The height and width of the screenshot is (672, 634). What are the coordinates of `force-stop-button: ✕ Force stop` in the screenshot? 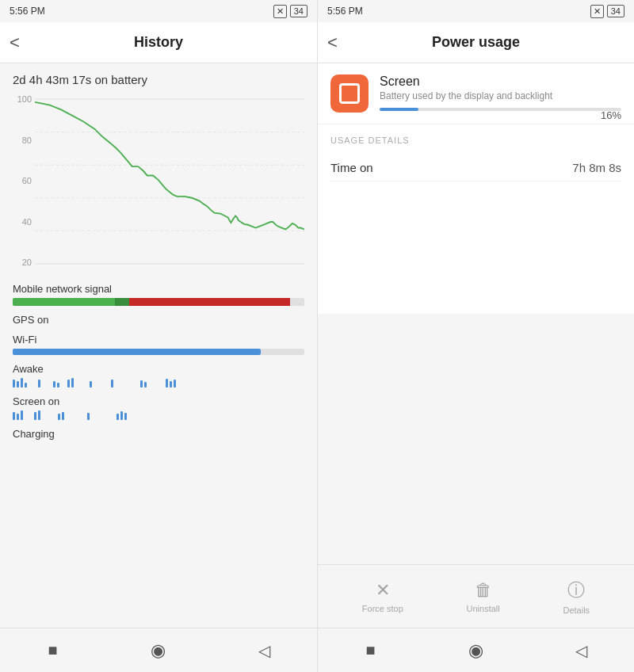 It's located at (383, 597).